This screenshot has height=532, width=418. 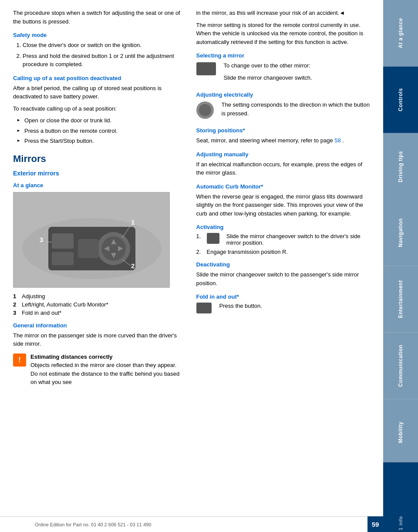 What do you see at coordinates (98, 370) in the screenshot?
I see `warning-box: ! Estimating distances correctly Objects…` at bounding box center [98, 370].